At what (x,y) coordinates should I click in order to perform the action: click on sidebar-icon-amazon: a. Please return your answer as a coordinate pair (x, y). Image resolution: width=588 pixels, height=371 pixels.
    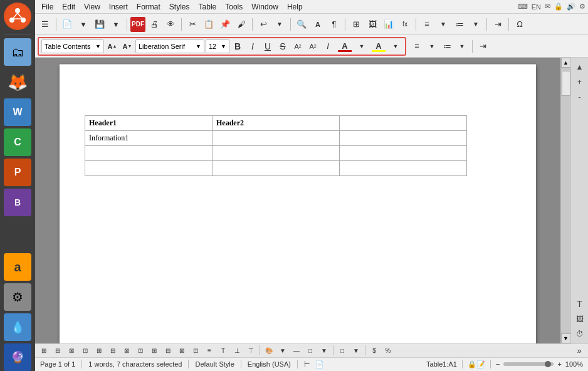
    Looking at the image, I should click on (18, 267).